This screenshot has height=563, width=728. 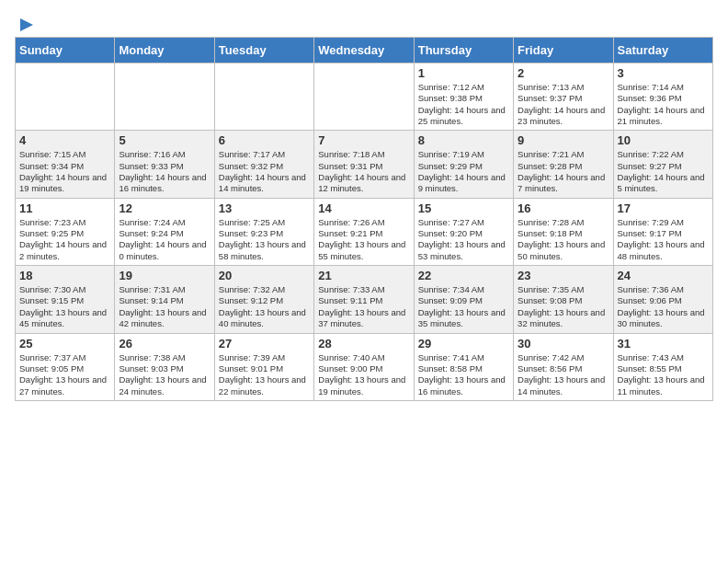 I want to click on calendar-cell: 17Sunrise: 7:29 AM Sunset: 9:17 PM Dayli…, so click(x=663, y=232).